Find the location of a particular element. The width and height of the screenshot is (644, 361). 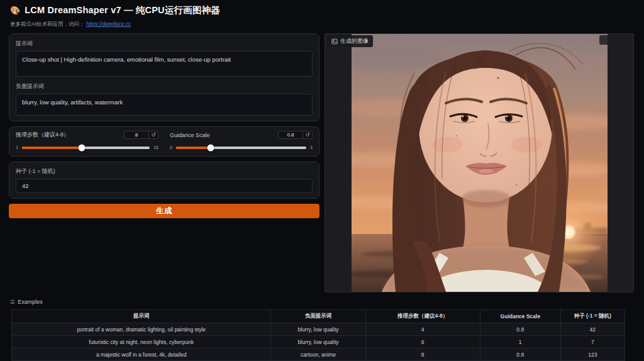

sliders-group: 推理步数（建议4-8） ↺ 1 16 Guidan is located at coordinates (164, 142).